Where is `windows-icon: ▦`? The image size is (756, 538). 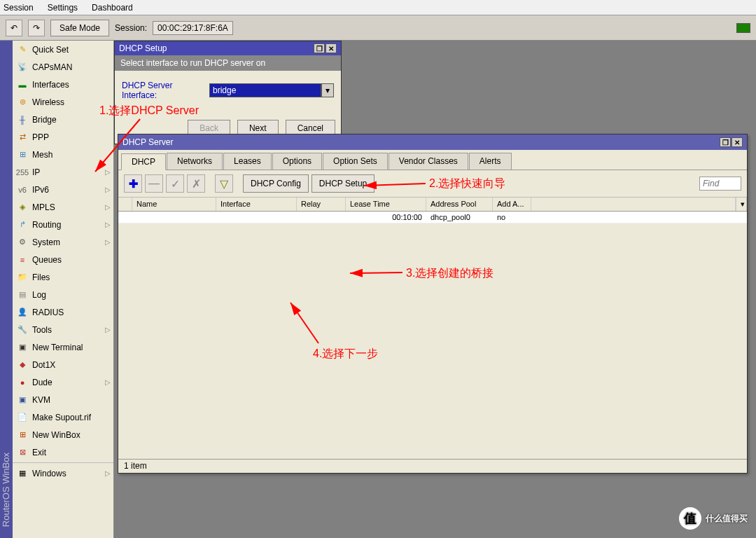 windows-icon: ▦ is located at coordinates (22, 474).